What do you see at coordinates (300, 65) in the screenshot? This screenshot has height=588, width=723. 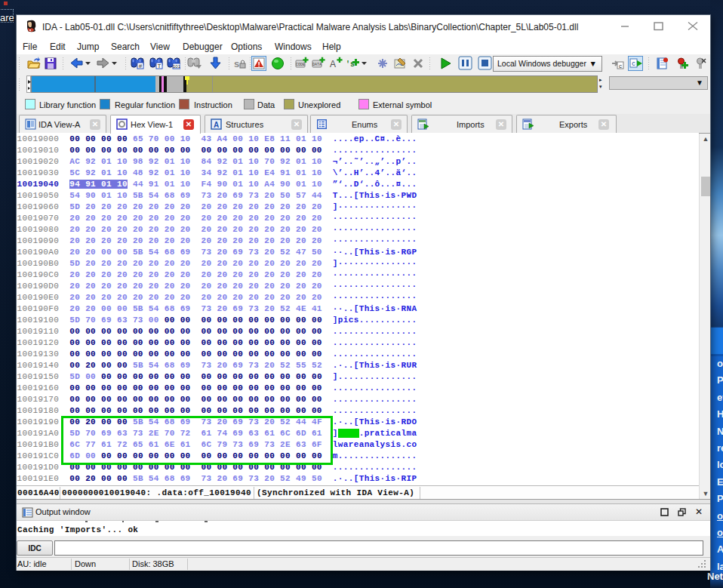 I see `svg-text: CODE` at bounding box center [300, 65].